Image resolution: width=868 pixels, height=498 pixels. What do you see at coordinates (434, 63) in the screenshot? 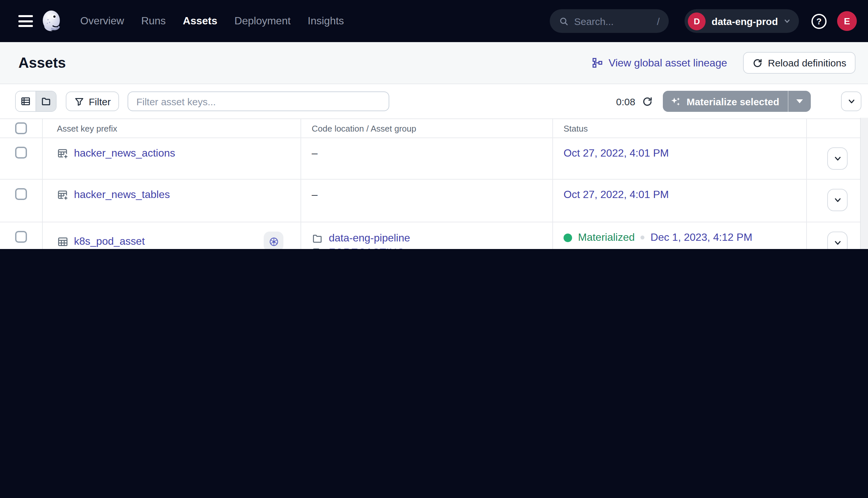
I see `page-header: Assets View global asset lineage Reload …` at bounding box center [434, 63].